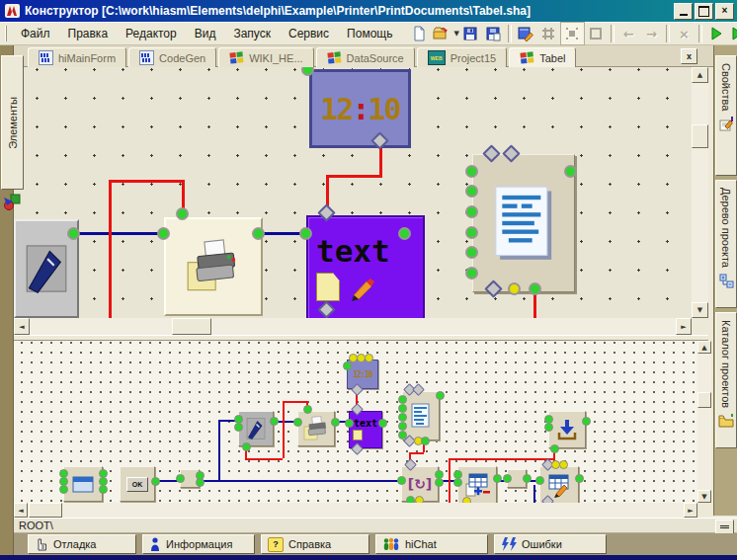  What do you see at coordinates (366, 430) in the screenshot?
I see `mini-text-component: text` at bounding box center [366, 430].